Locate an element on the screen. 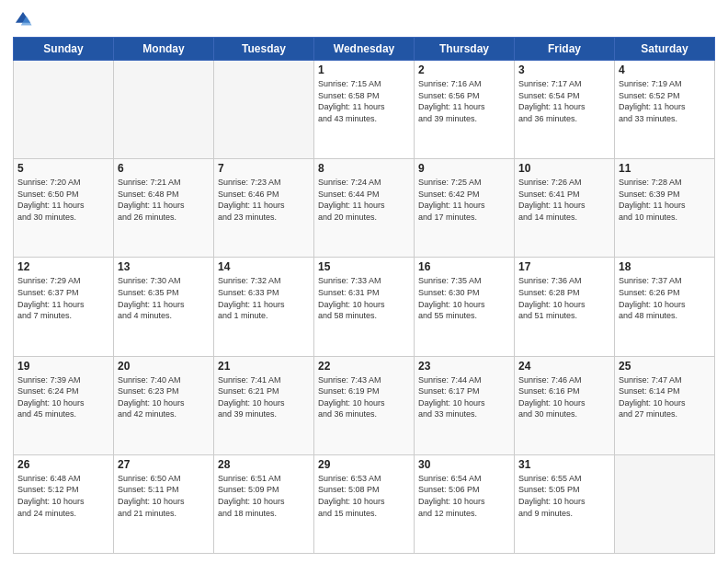  day-info: Sunrise: 7:35 AM Sunset: 6:30 PM Dayligh… is located at coordinates (464, 298).